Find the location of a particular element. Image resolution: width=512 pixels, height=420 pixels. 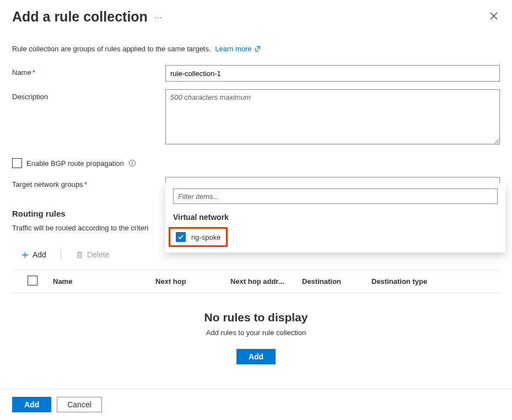

name-input is located at coordinates (333, 73).